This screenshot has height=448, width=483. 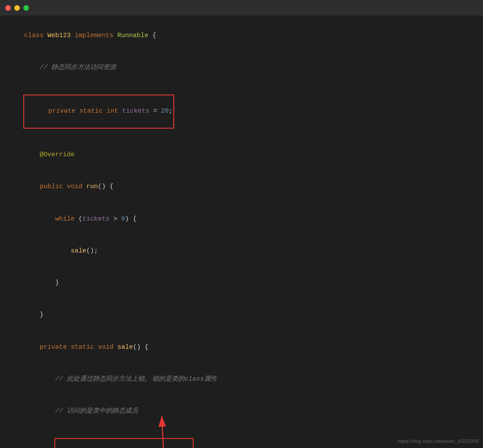 I want to click on code-line-1: class Web123 implements Runnable {, so click(x=242, y=36).